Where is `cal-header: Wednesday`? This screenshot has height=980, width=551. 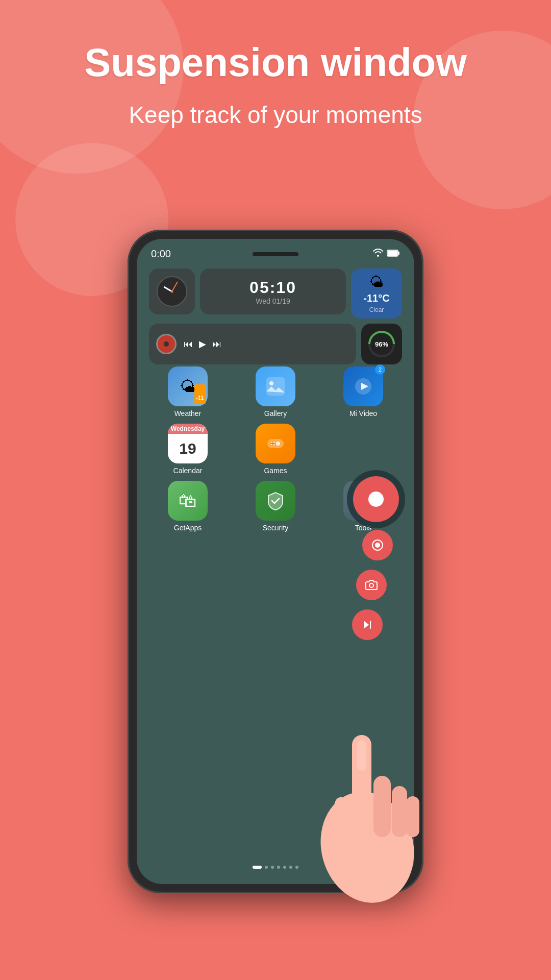 cal-header: Wednesday is located at coordinates (188, 429).